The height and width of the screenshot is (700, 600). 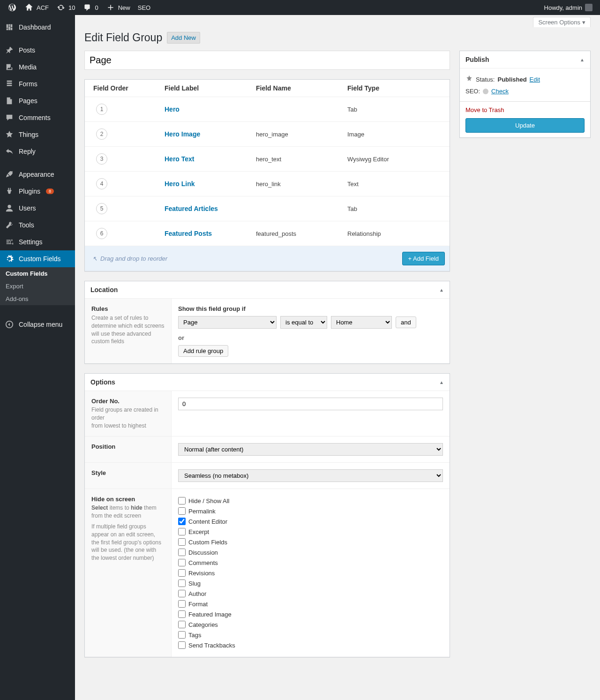 What do you see at coordinates (267, 323) in the screenshot?
I see `location-postbox: Location ▲ Rules Create a set of rules t…` at bounding box center [267, 323].